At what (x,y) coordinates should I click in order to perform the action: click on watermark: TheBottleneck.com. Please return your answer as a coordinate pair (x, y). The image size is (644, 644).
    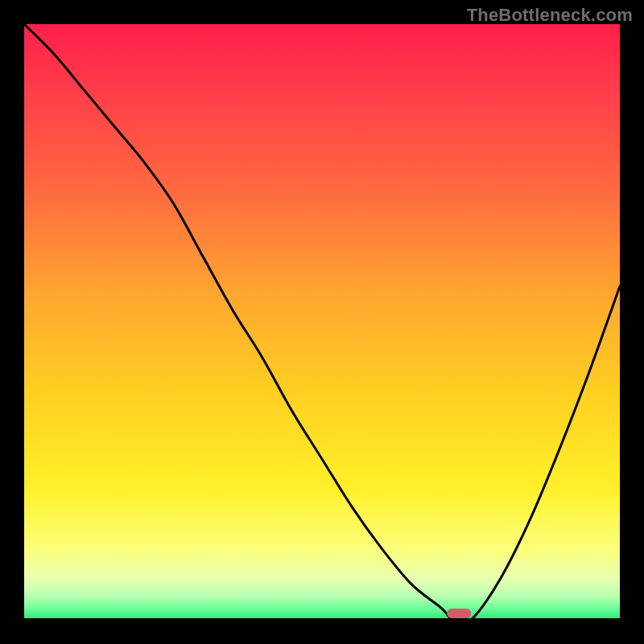
    Looking at the image, I should click on (550, 15).